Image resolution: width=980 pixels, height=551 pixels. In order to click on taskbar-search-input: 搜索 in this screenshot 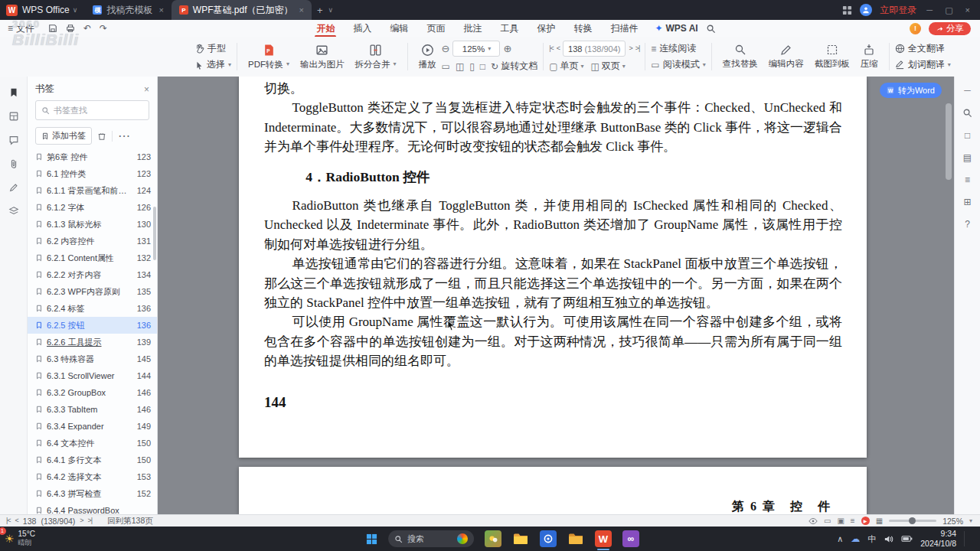, I will do `click(431, 539)`.